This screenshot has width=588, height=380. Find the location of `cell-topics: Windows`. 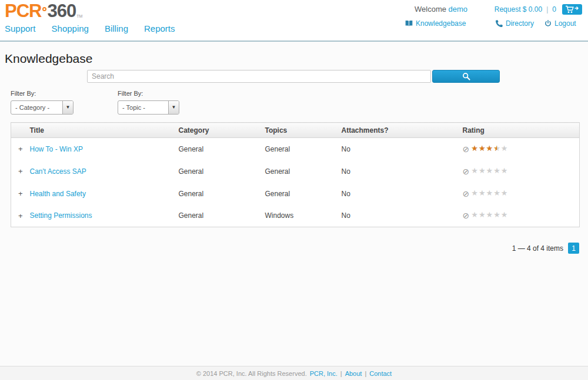

cell-topics: Windows is located at coordinates (303, 216).